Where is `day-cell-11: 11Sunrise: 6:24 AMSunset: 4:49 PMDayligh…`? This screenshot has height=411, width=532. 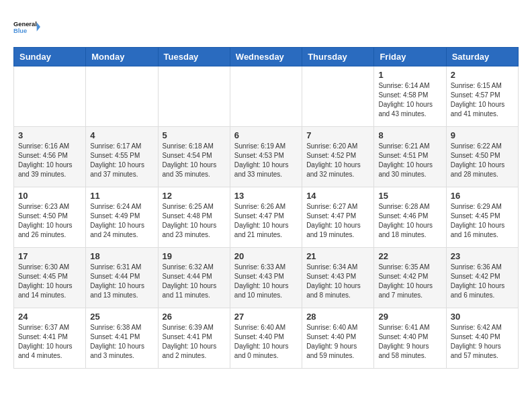
day-cell-11: 11Sunrise: 6:24 AMSunset: 4:49 PMDayligh… is located at coordinates (122, 218).